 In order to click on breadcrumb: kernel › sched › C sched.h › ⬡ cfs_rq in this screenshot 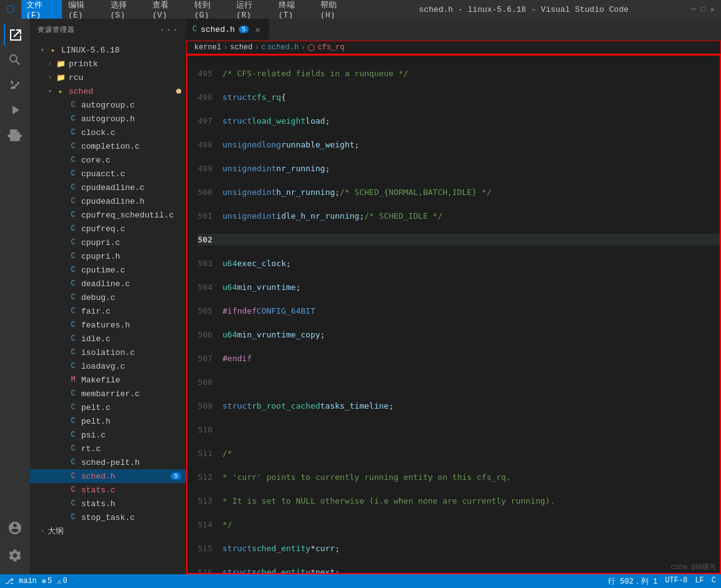, I will do `click(454, 47)`.